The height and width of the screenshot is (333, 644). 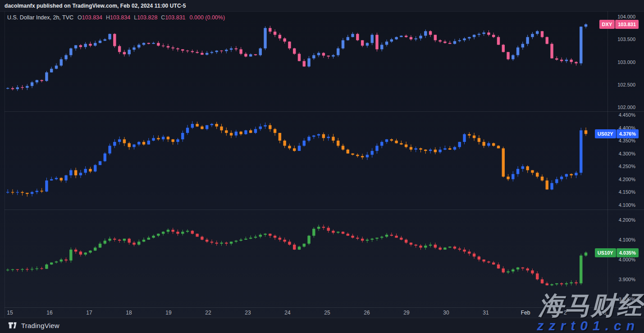 What do you see at coordinates (146, 18) in the screenshot?
I see `ohlc-item: L103.828` at bounding box center [146, 18].